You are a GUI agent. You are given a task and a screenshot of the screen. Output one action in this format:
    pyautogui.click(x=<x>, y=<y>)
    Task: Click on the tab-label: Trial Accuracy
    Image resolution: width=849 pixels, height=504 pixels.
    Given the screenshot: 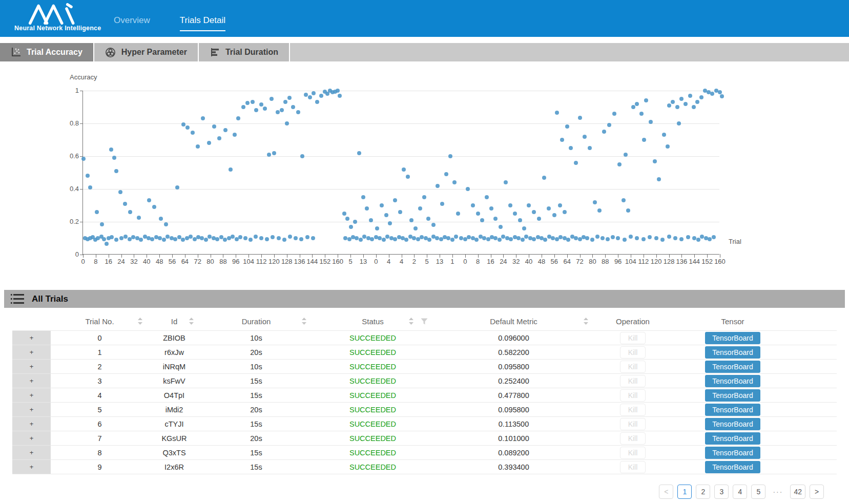 What is the action you would take?
    pyautogui.click(x=54, y=52)
    